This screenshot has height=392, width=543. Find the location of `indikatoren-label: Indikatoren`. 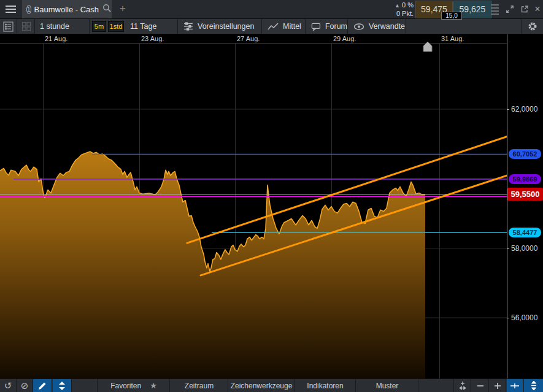

indikatoren-label: Indikatoren is located at coordinates (325, 386).